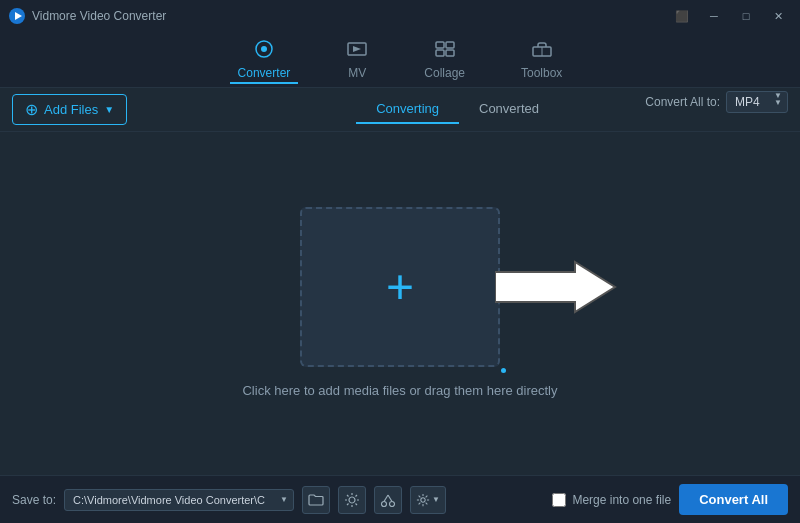 The width and height of the screenshot is (800, 523). Describe the element at coordinates (428, 500) in the screenshot. I see `gear-dropdown-button: ▼` at that location.